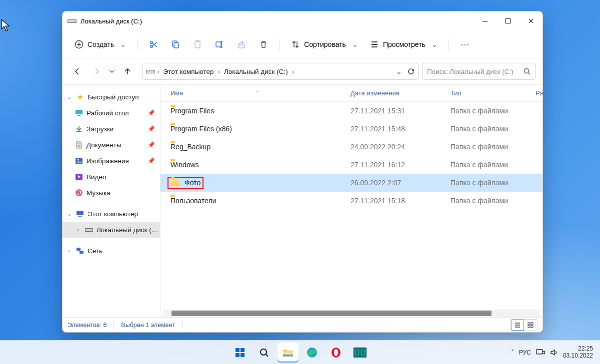  Describe the element at coordinates (399, 71) in the screenshot. I see `chevron-down-icon: ⌄` at that location.